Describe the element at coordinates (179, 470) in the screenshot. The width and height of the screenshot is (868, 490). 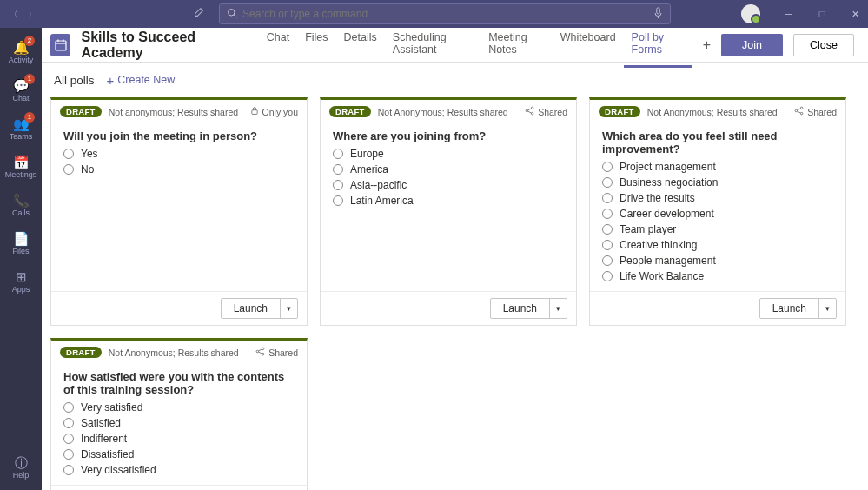
I see `poll-option: Very dissatisfied` at that location.